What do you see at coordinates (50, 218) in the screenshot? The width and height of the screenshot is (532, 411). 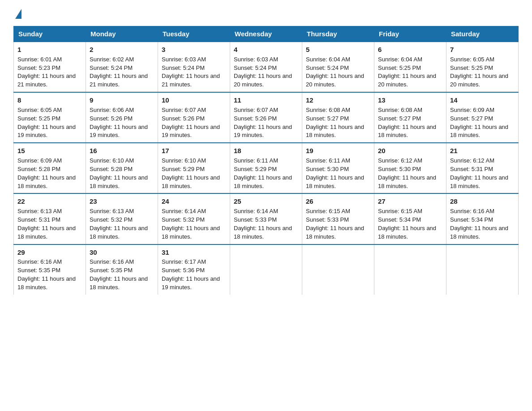 I see `calendar-cell: 22Sunrise: 6:13 AMSunset: 5:31 PMDayligh…` at bounding box center [50, 218].